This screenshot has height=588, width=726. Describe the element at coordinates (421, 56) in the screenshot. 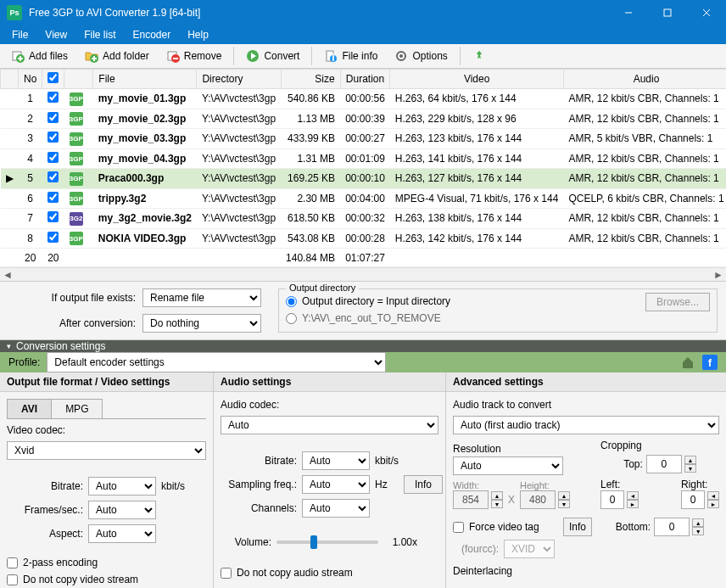

I see `options-button: Options` at that location.